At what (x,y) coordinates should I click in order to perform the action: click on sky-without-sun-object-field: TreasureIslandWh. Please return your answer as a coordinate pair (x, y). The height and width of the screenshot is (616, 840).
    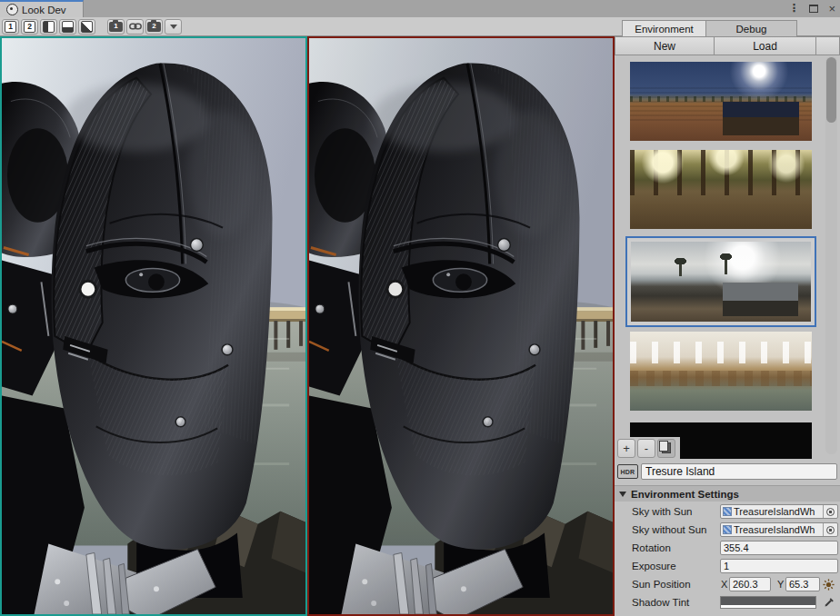
    Looking at the image, I should click on (779, 530).